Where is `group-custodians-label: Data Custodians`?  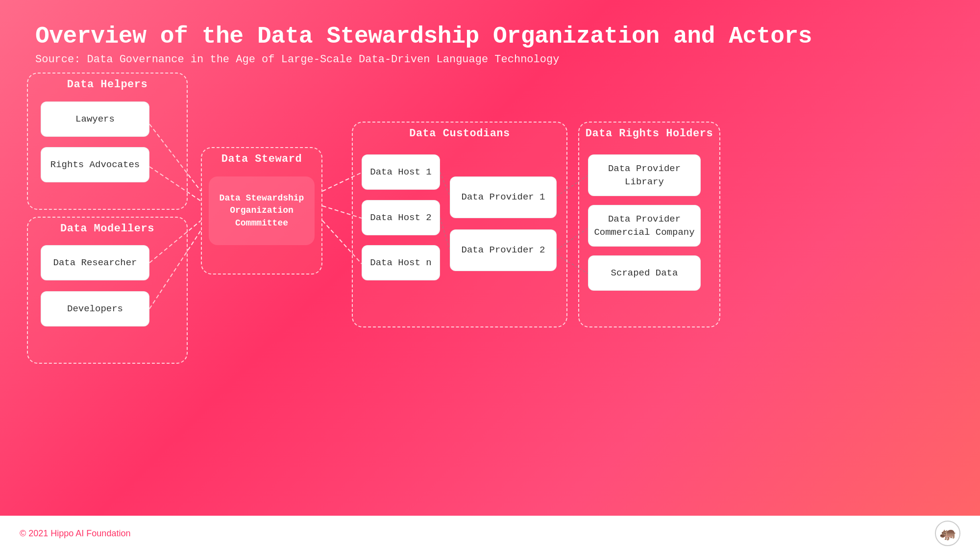 group-custodians-label: Data Custodians is located at coordinates (460, 132).